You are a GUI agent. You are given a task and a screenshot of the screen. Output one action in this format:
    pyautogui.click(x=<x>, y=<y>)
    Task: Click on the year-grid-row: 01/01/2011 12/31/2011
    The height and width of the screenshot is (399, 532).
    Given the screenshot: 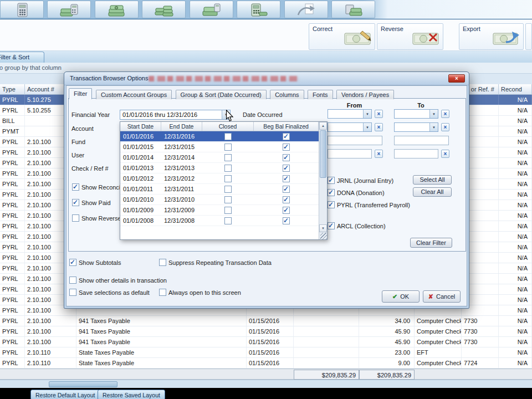 What is the action you would take?
    pyautogui.click(x=224, y=190)
    